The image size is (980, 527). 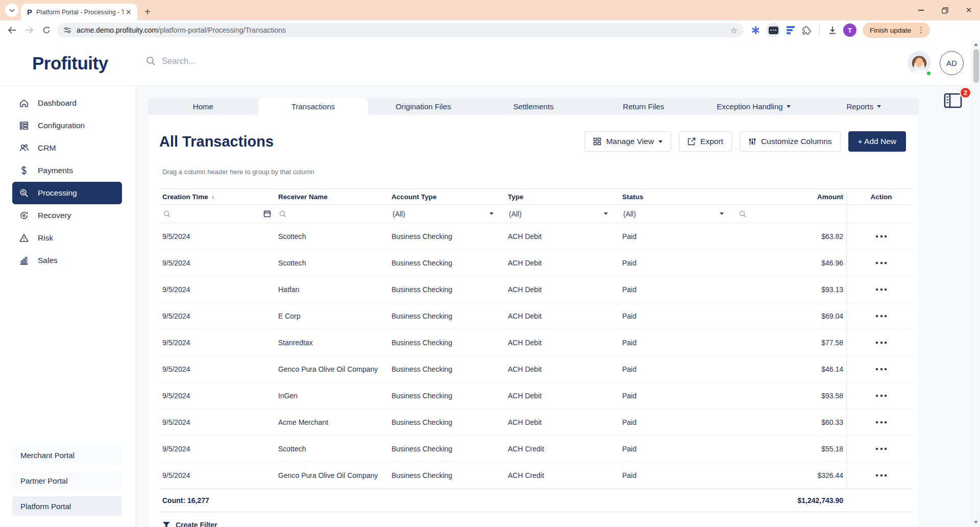 What do you see at coordinates (67, 103) in the screenshot?
I see `sidebar-item-dashboard: Dashboard` at bounding box center [67, 103].